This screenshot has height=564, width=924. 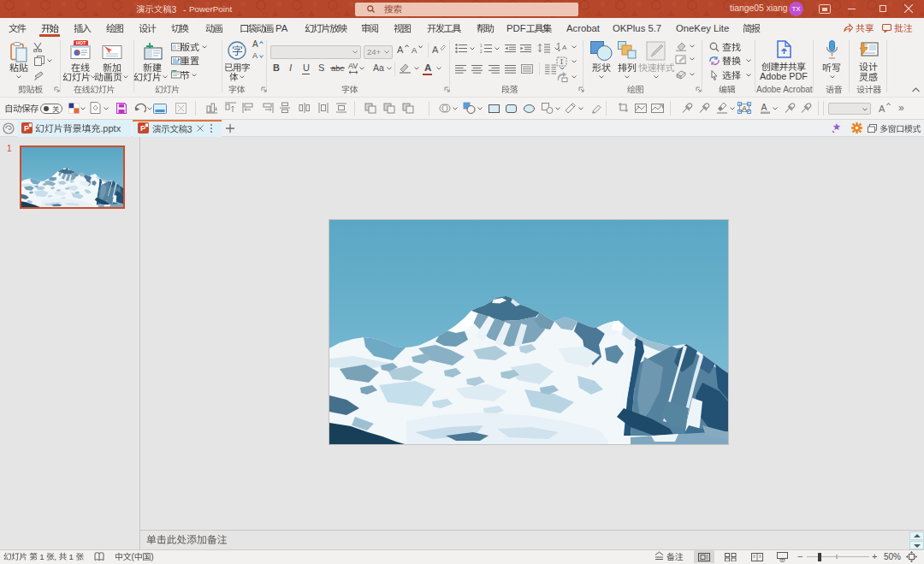 What do you see at coordinates (517, 28) in the screenshot?
I see `svg-text: PDF` at bounding box center [517, 28].